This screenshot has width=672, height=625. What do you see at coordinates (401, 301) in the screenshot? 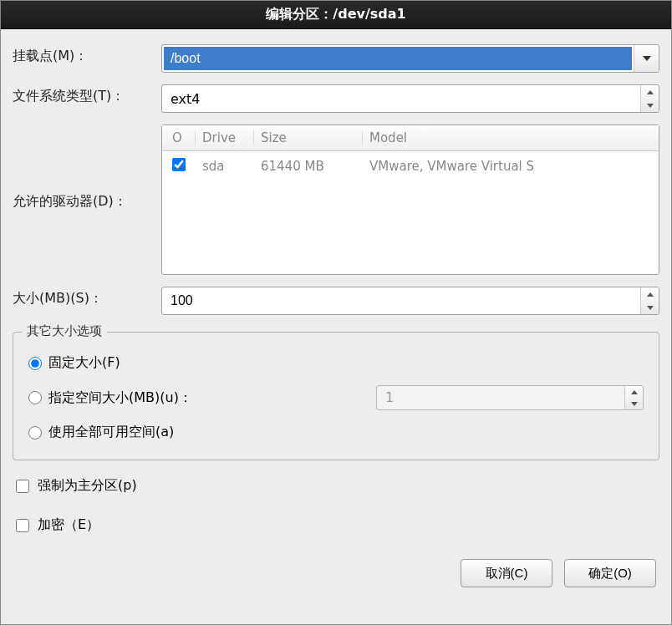
I see `size-input` at bounding box center [401, 301].